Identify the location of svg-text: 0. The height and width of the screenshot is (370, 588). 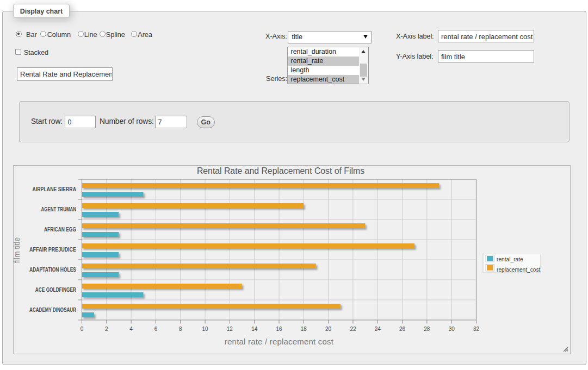
(82, 329).